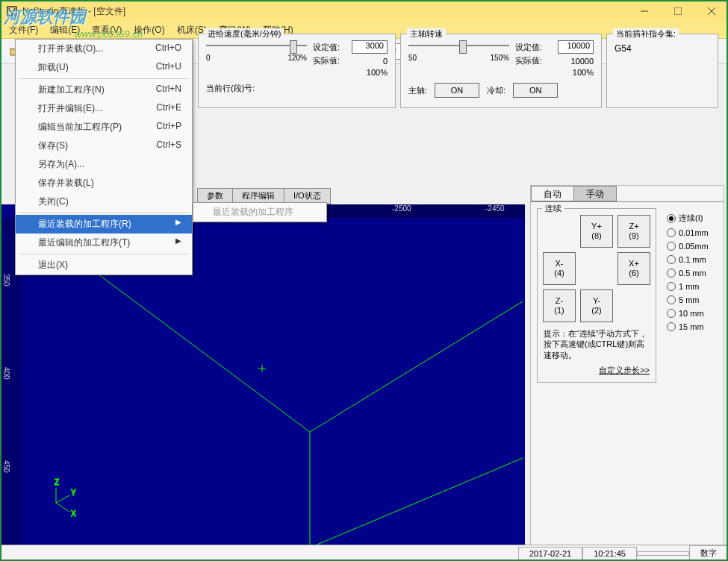  Describe the element at coordinates (553, 209) in the screenshot. I see `jog-group-title: 连续` at that location.